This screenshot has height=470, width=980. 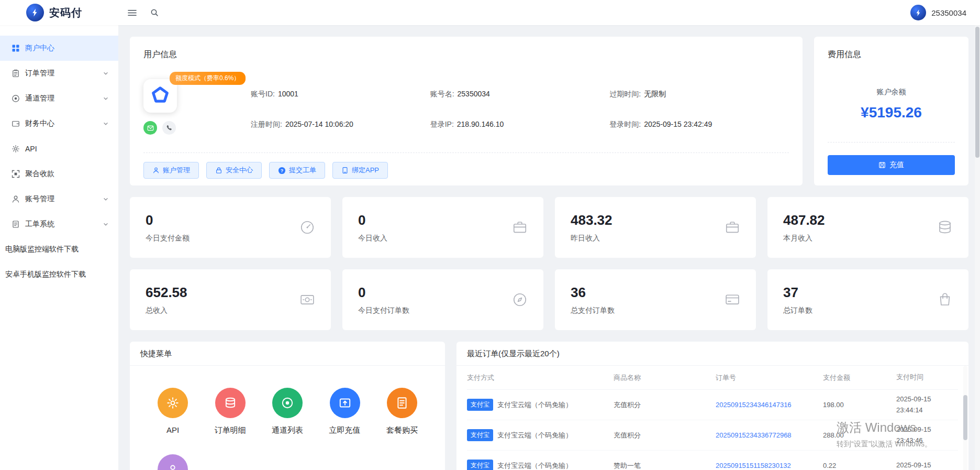 I want to click on sidebar: 商户中心 订单管理 通道管理 财务中心, so click(x=59, y=247).